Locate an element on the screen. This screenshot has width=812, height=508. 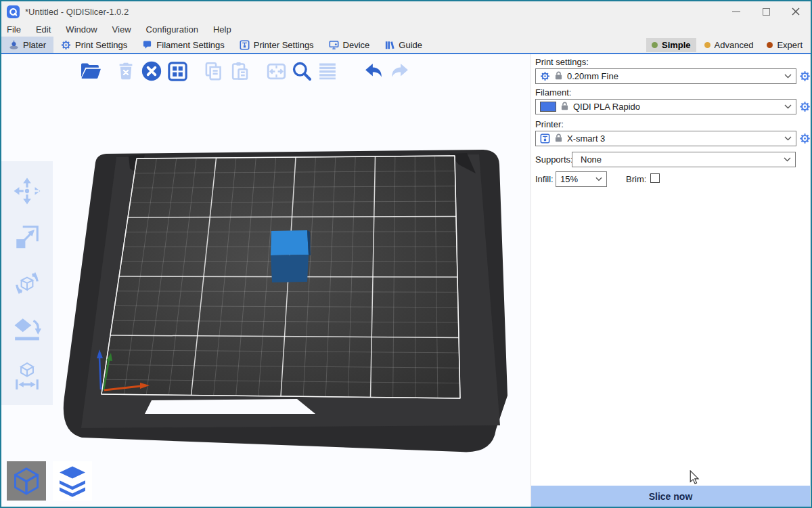
filament-value: QIDI PLA Rapido is located at coordinates (677, 107).